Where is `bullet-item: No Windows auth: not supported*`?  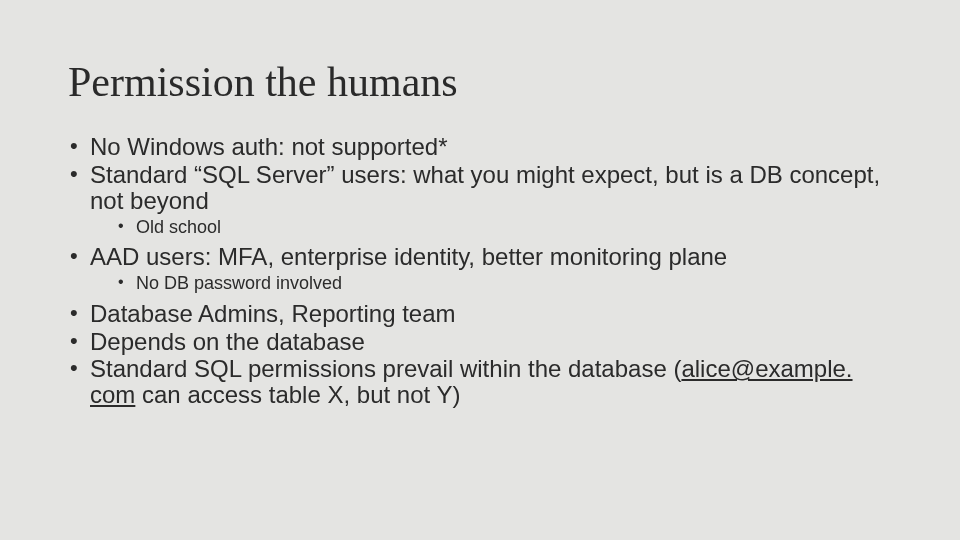 bullet-item: No Windows auth: not supported* is located at coordinates (480, 147).